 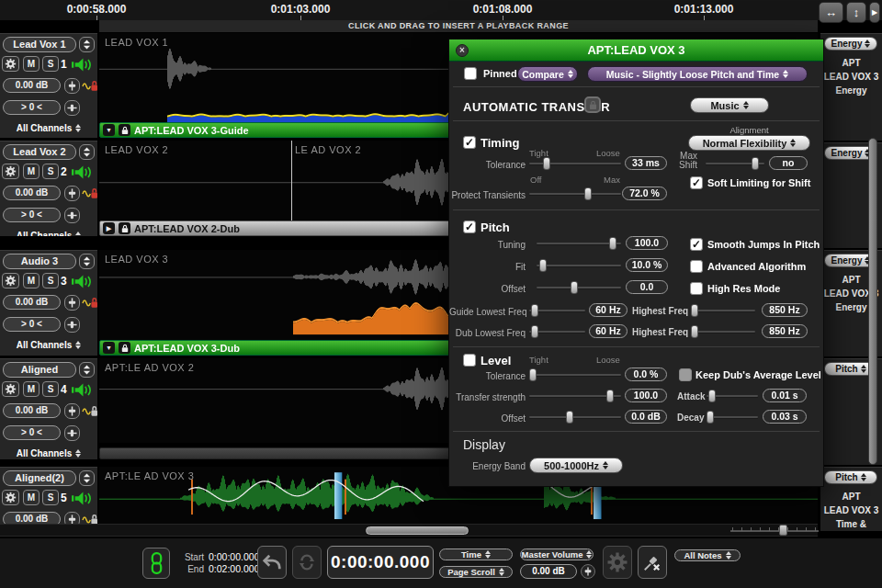 I want to click on master-volume-value: 0.00 dB, so click(x=548, y=571).